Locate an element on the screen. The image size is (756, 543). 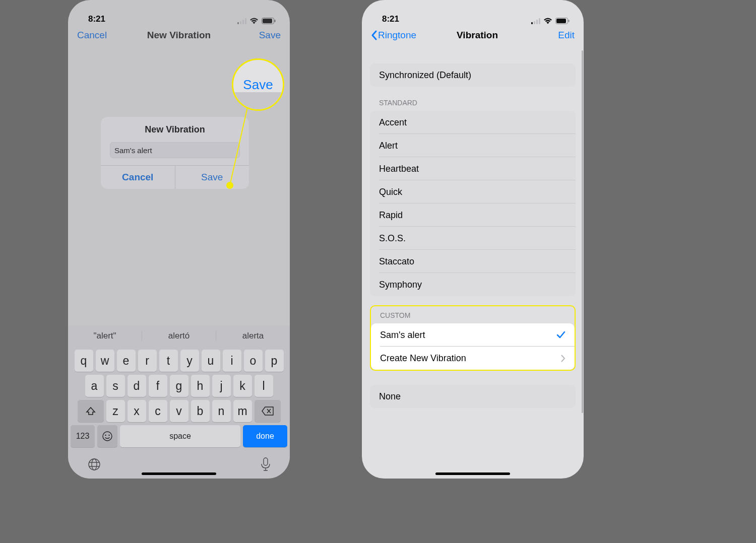
suggestion-item: "alert" is located at coordinates (105, 336).